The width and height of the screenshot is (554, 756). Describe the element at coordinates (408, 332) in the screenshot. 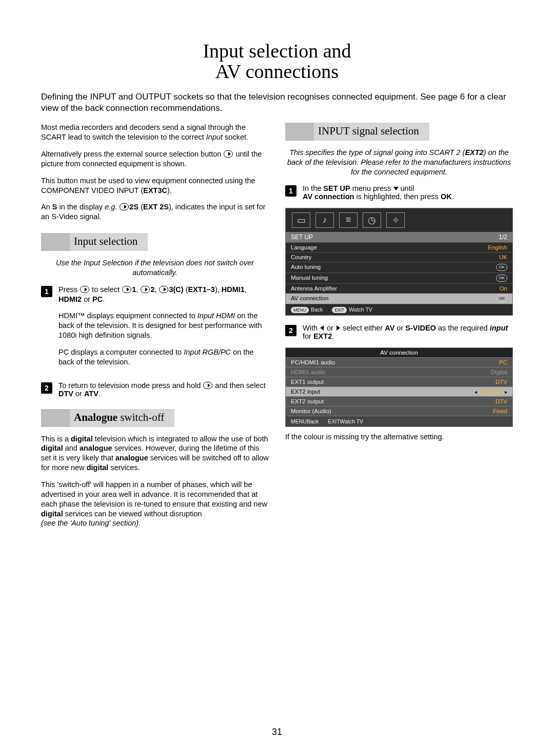

I see `right-step-2-body: With or select either AV or S-VIDEO as t…` at that location.